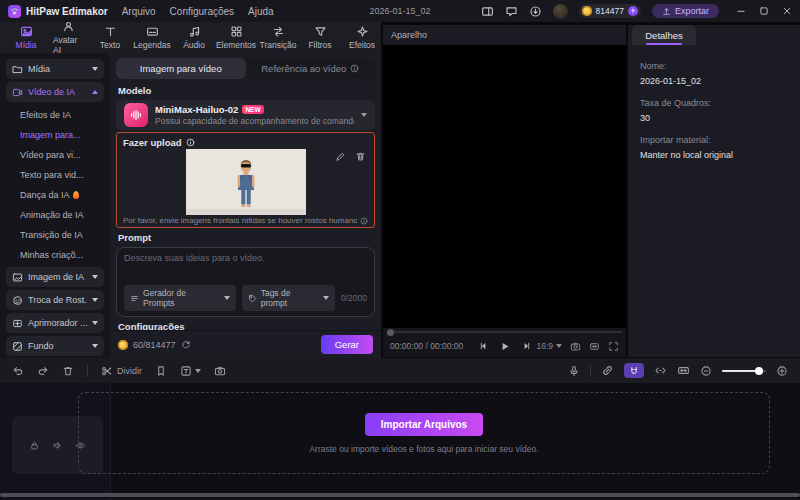 The height and width of the screenshot is (500, 800). Describe the element at coordinates (354, 298) in the screenshot. I see `character-counter: 0/2000` at that location.